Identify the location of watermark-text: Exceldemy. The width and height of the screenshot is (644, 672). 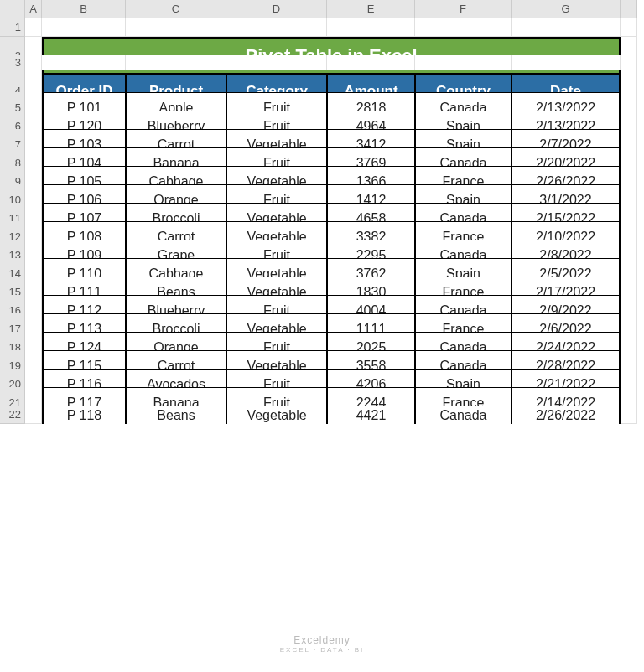
(322, 640).